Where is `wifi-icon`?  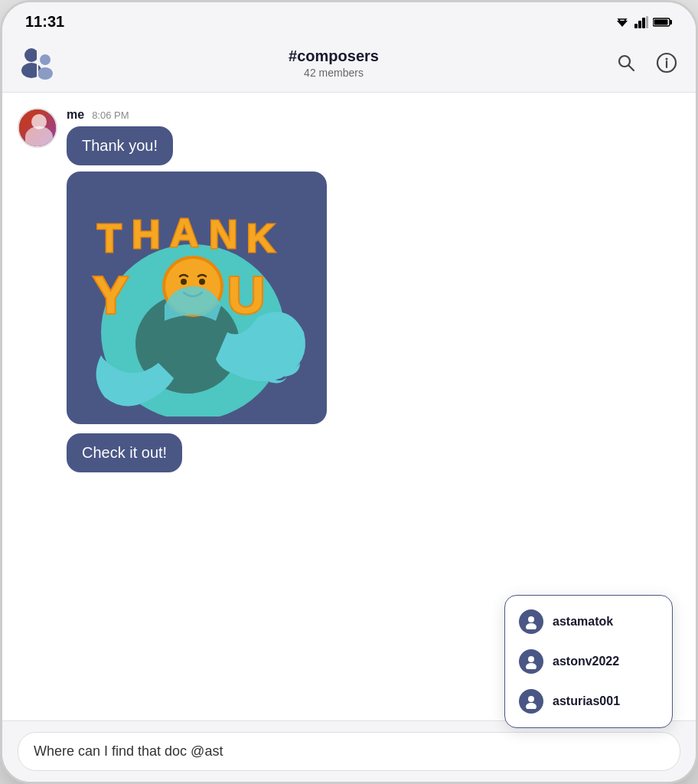 wifi-icon is located at coordinates (622, 22).